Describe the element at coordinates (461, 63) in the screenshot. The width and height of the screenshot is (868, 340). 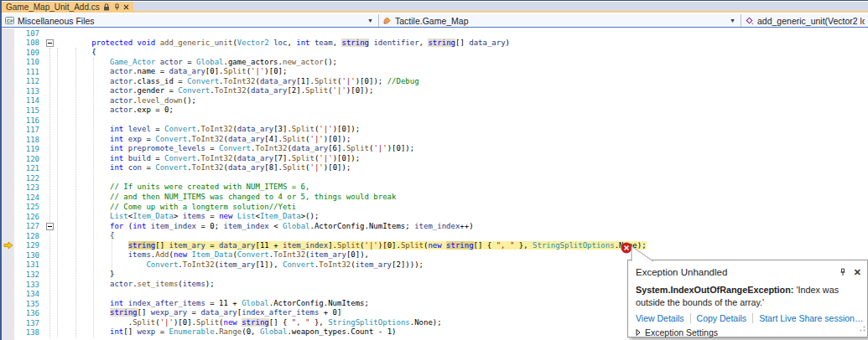
I see `code-text: Game_Actor actor = Global.game_actors.ne…` at that location.